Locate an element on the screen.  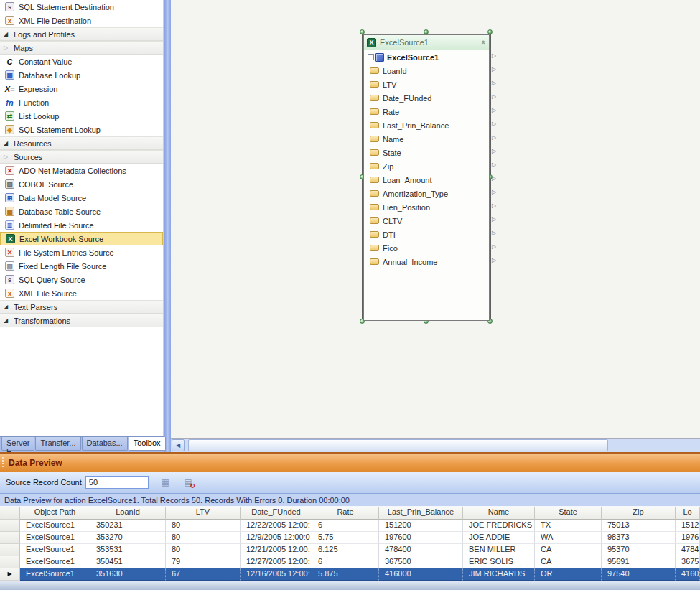
grid-cell: 151200 is located at coordinates (421, 525).